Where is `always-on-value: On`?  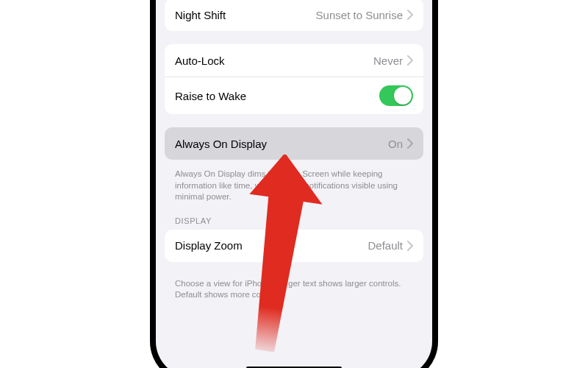 always-on-value: On is located at coordinates (395, 144).